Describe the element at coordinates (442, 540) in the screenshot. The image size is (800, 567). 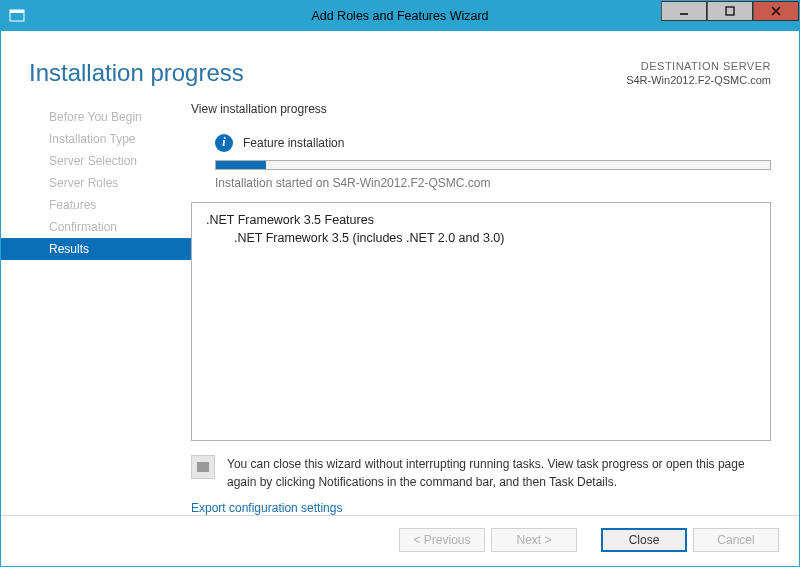
I see `previous-button: < Previous` at that location.